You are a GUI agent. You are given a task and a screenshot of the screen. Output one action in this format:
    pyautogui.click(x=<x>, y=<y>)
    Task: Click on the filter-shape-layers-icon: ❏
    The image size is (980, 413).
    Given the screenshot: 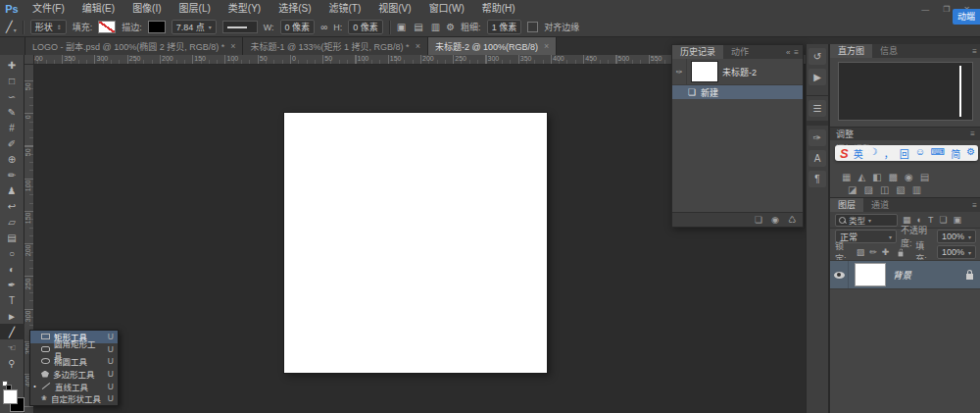 What is the action you would take?
    pyautogui.click(x=943, y=220)
    